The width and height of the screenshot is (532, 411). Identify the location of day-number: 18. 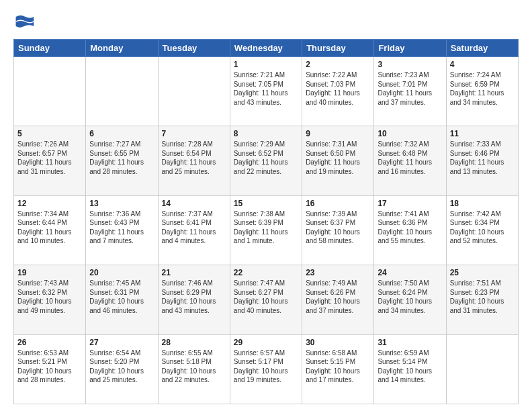
(482, 203).